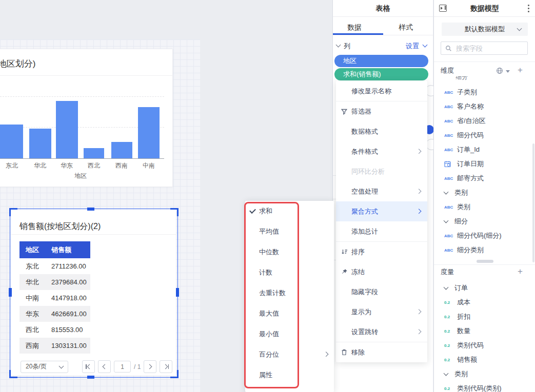 Image resolution: width=535 pixels, height=392 pixels. What do you see at coordinates (484, 317) in the screenshot?
I see `field-item: 0.2折扣` at bounding box center [484, 317].